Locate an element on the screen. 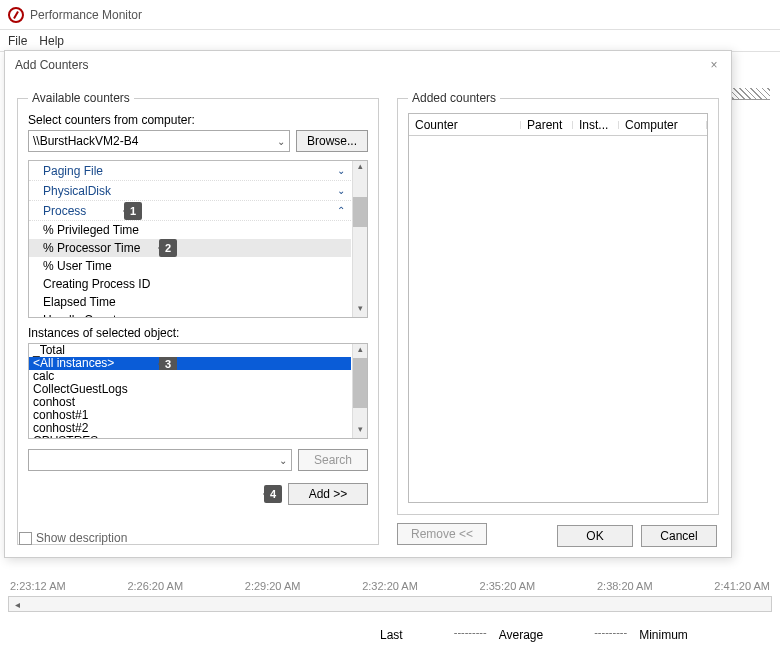 This screenshot has height=652, width=780. menu-file: File is located at coordinates (18, 41).